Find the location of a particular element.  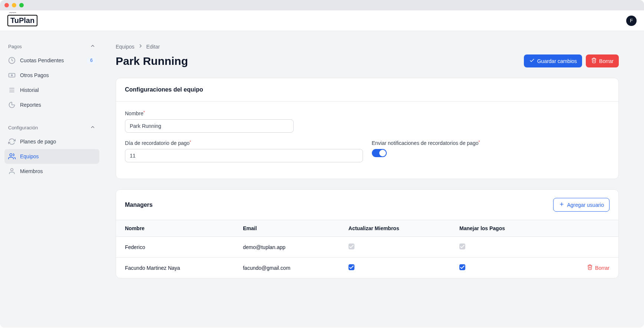

col-name: Nombre is located at coordinates (175, 228).